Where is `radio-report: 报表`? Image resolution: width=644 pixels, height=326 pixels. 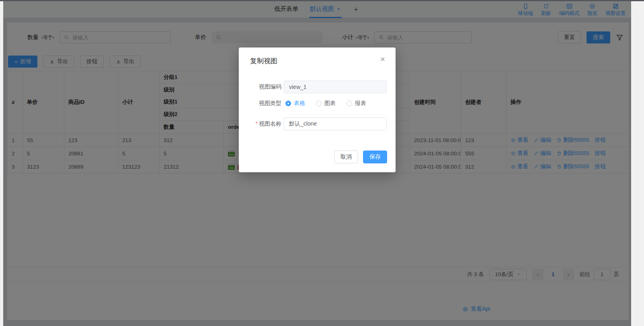
radio-report: 报表 is located at coordinates (356, 103).